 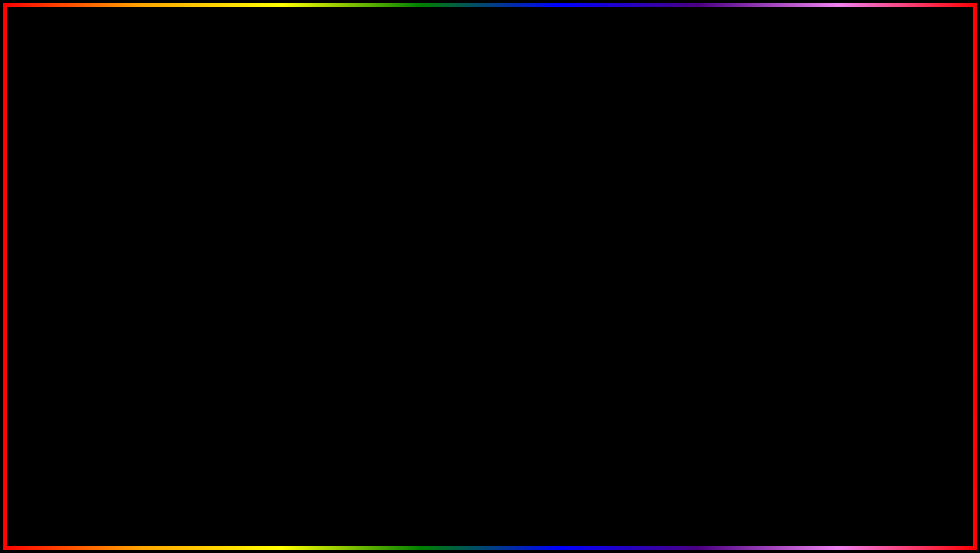 I want to click on left-logo-text: FTS X HUB, so click(x=92, y=167).